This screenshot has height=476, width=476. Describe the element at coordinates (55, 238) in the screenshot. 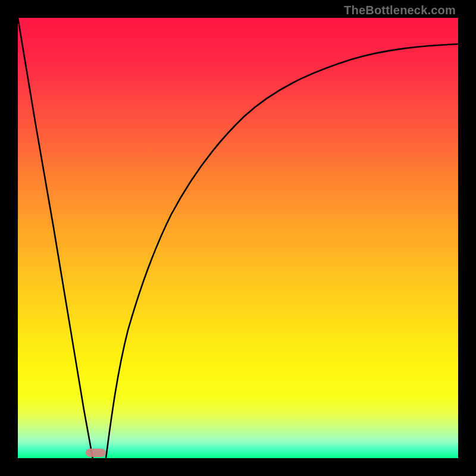

I see `curve-left-descent` at that location.